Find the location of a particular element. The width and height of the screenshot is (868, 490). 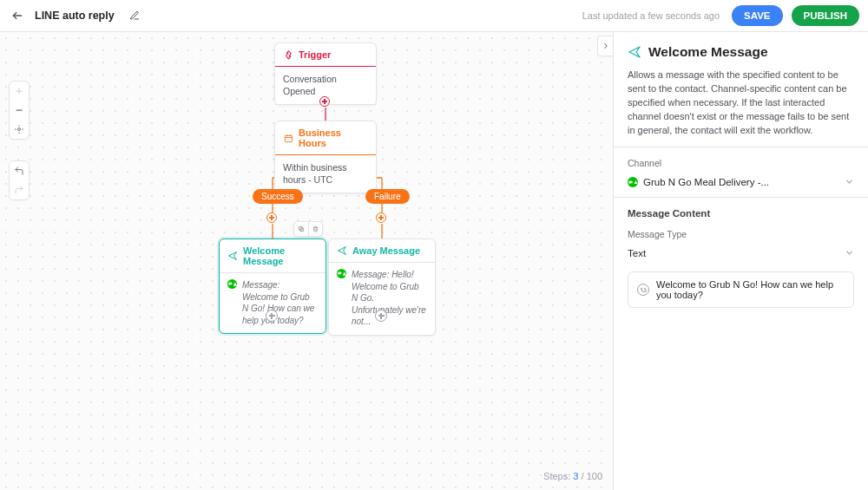

zoom-out-button is located at coordinates (19, 110).